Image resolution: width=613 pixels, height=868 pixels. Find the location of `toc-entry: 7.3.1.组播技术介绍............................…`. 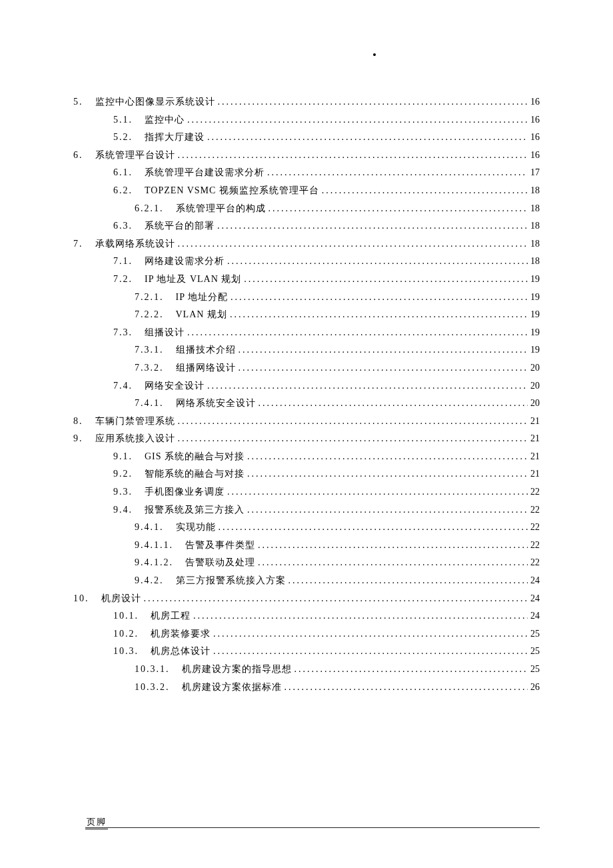

toc-entry: 7.3.1.组播技术介绍............................… is located at coordinates (337, 351).